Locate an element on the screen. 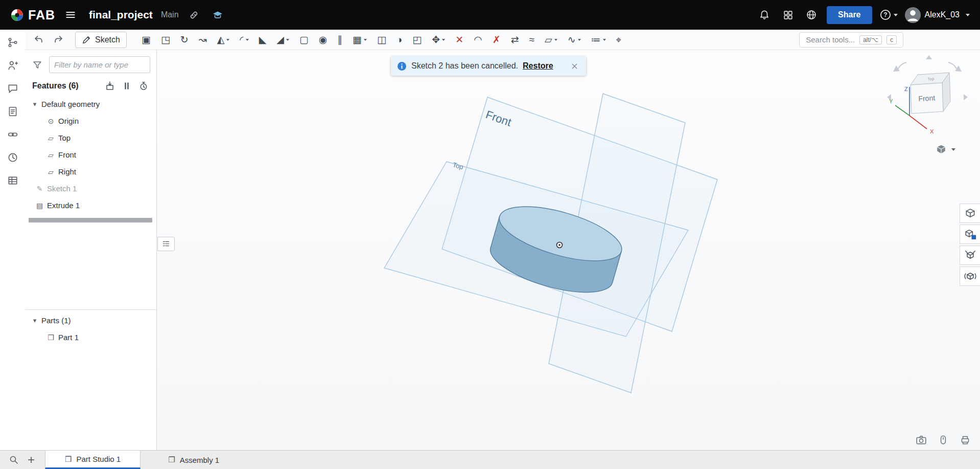 This screenshot has height=469, width=980. boolean-icon: ◑ is located at coordinates (400, 40).